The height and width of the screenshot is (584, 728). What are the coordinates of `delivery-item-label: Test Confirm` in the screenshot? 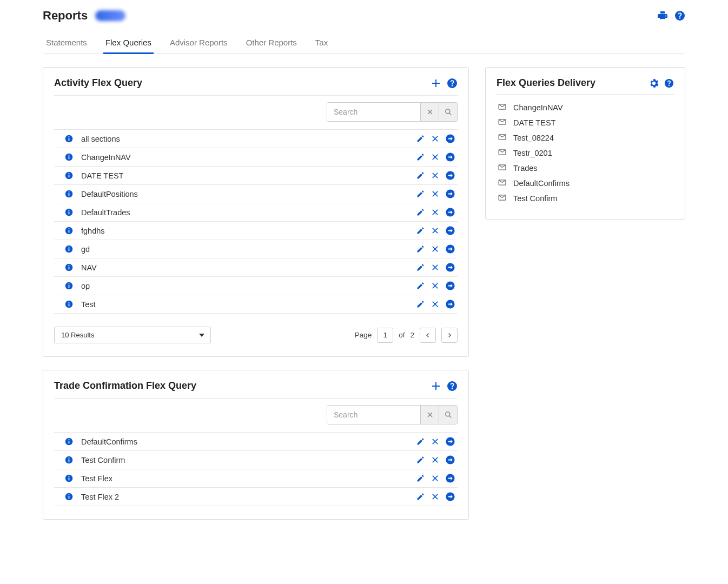 It's located at (535, 198).